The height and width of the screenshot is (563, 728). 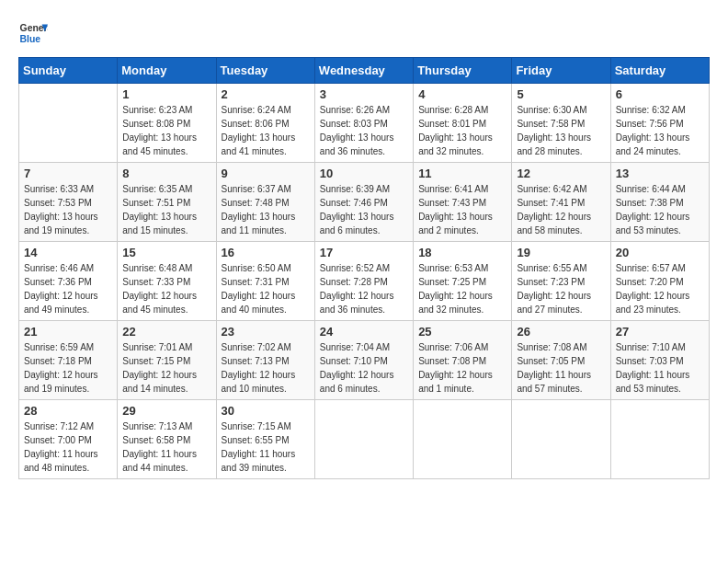 What do you see at coordinates (364, 252) in the screenshot?
I see `day-number: 17` at bounding box center [364, 252].